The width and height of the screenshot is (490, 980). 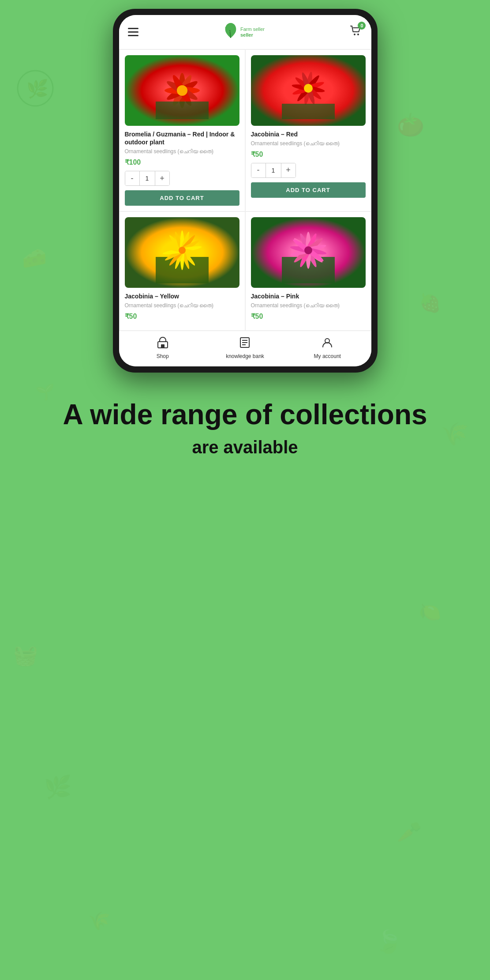 What do you see at coordinates (182, 296) in the screenshot?
I see `product-name-jacobinia-yellow: Jacobinia – Yellow` at bounding box center [182, 296].